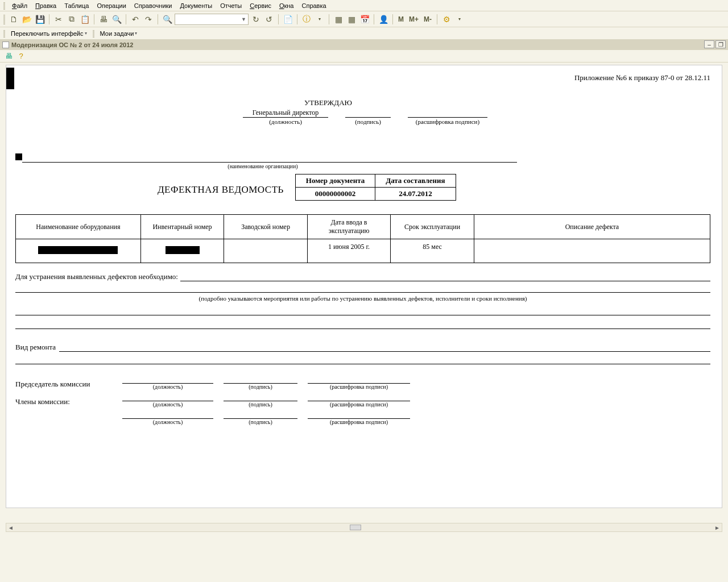 The height and width of the screenshot is (582, 728). Describe the element at coordinates (6, 45) in the screenshot. I see `document-icon` at that location.